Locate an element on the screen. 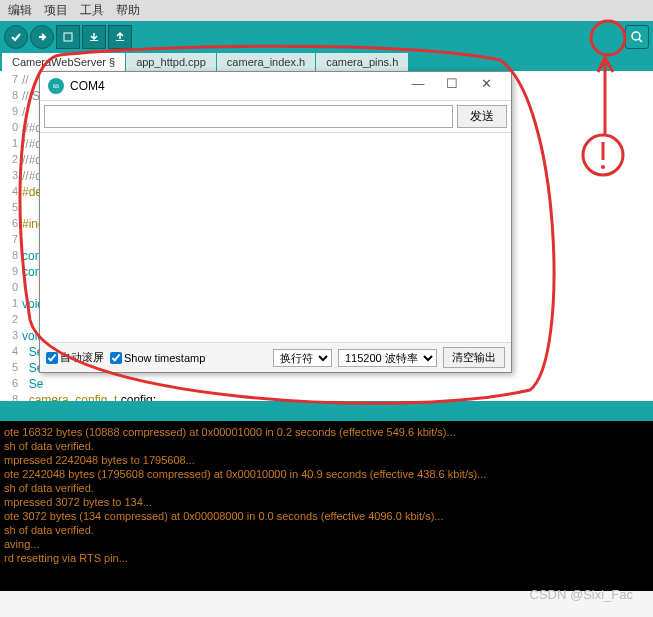  watermark: CSDN @Sixi_Fac is located at coordinates (582, 594).